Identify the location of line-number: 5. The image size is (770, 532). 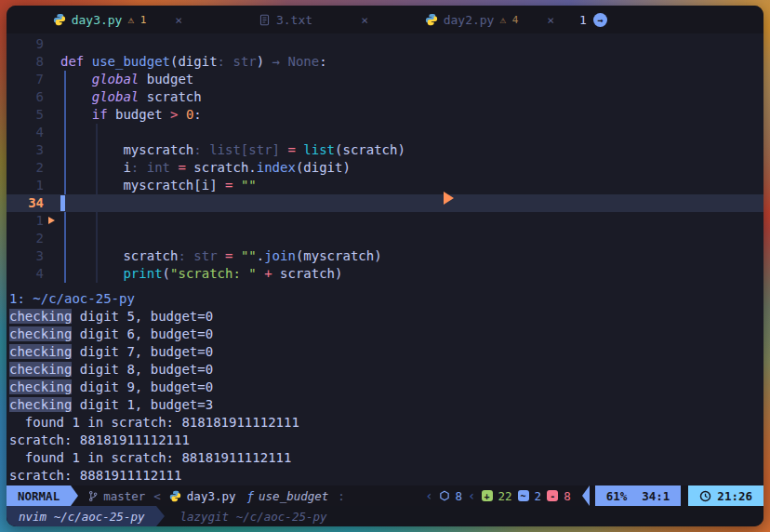
(25, 115).